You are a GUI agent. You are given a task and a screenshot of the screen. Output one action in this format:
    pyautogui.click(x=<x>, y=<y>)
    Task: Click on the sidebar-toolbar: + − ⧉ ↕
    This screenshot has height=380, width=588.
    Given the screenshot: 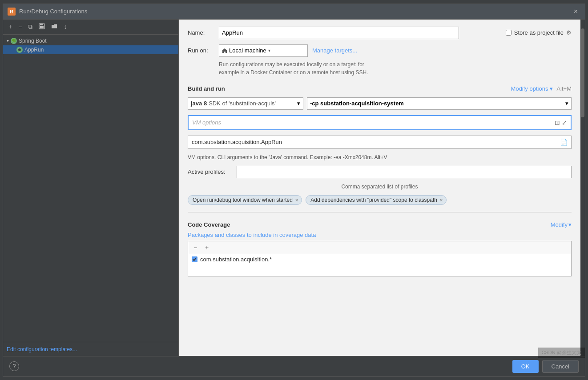 What is the action you would take?
    pyautogui.click(x=91, y=27)
    